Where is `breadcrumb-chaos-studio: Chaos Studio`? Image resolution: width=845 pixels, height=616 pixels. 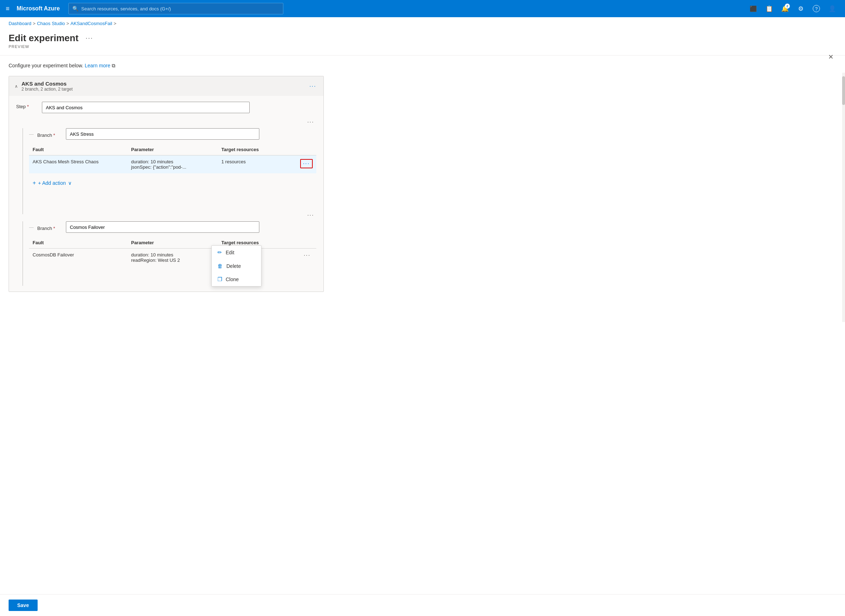
breadcrumb-chaos-studio: Chaos Studio is located at coordinates (51, 23).